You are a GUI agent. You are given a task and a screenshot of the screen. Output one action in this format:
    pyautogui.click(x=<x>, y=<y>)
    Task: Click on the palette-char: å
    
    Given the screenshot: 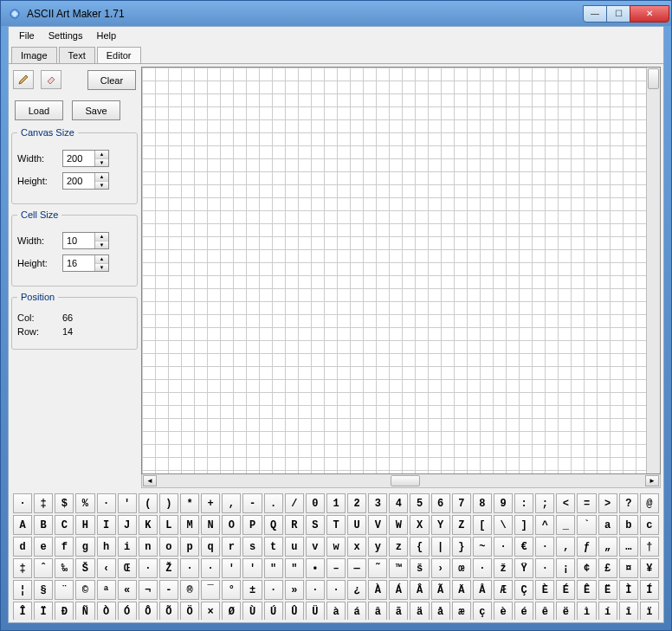 What is the action you would take?
    pyautogui.click(x=441, y=611)
    